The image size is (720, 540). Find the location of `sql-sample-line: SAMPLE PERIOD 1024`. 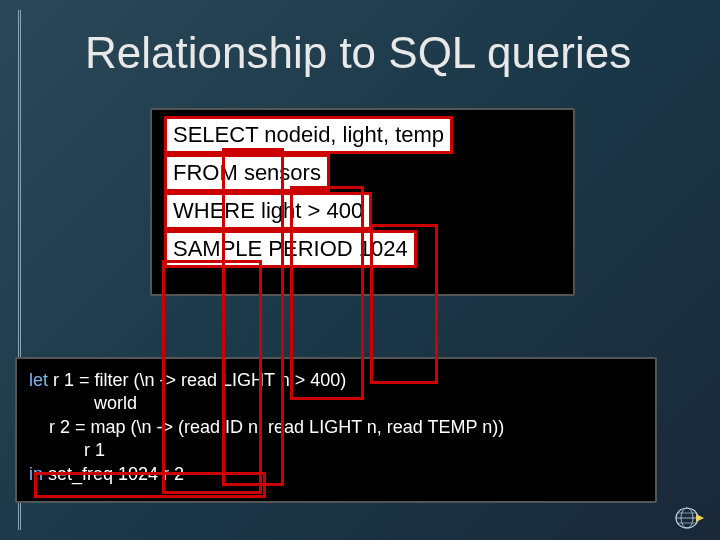

sql-sample-line: SAMPLE PERIOD 1024 is located at coordinates (290, 249).